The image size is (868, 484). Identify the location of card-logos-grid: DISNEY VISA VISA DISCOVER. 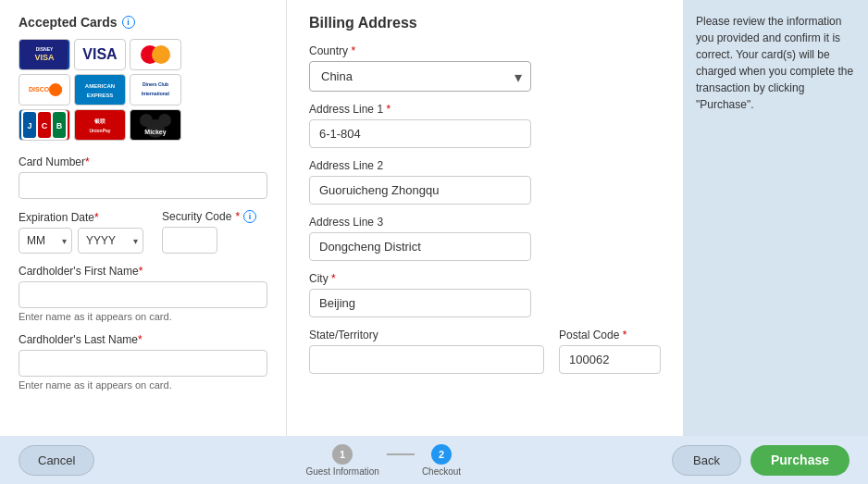
(143, 90).